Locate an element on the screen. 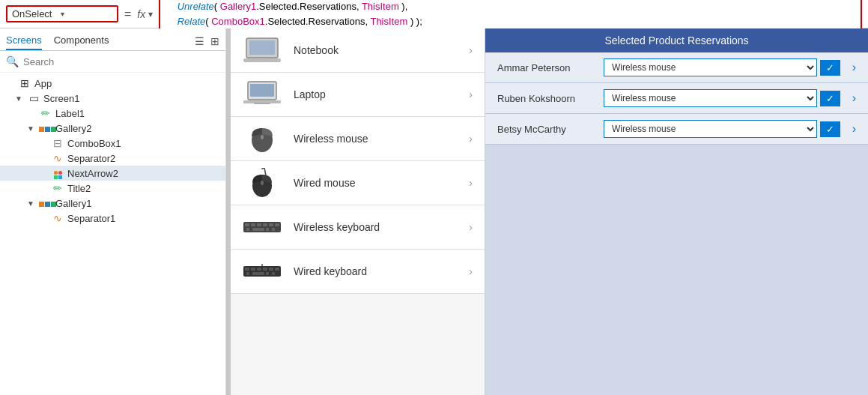 This screenshot has width=868, height=395. tree-label-title2: Title2 is located at coordinates (79, 189).